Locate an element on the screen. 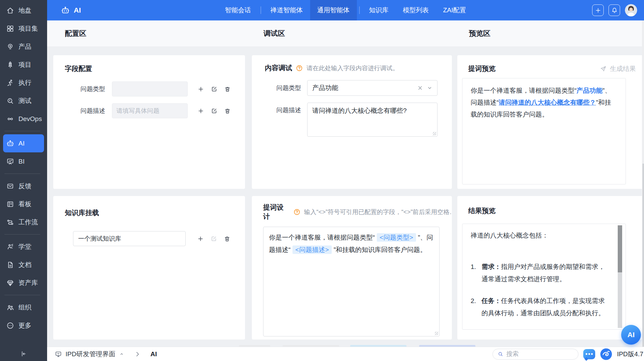  page-scrollbar-thumb is located at coordinates (643, 259).